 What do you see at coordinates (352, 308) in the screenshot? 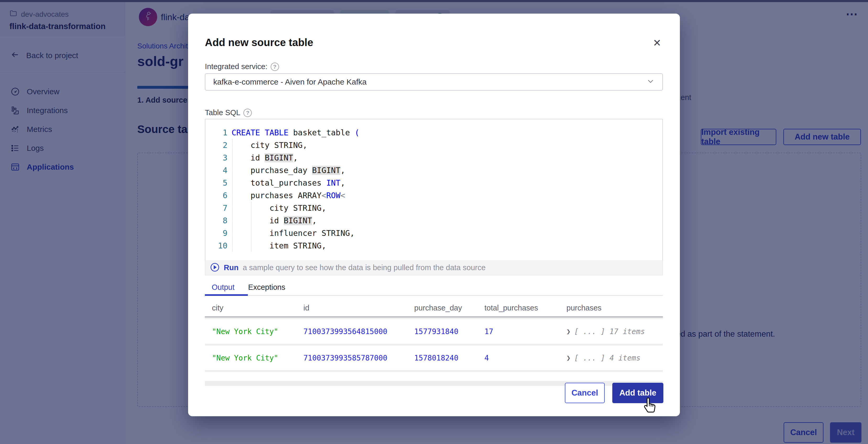
I see `column-header-id: id` at bounding box center [352, 308].